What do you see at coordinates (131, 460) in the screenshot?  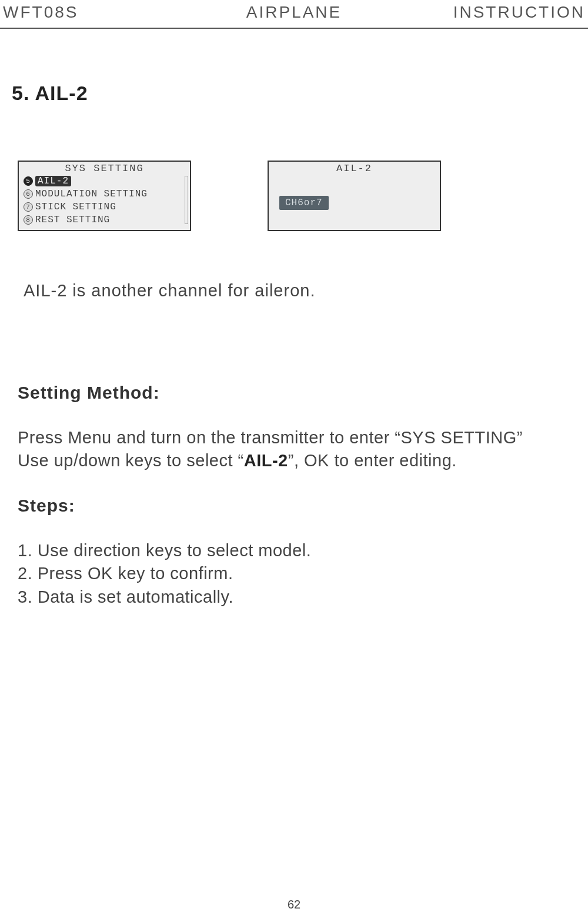 I see `method-line-part: Use up/down keys to select “` at bounding box center [131, 460].